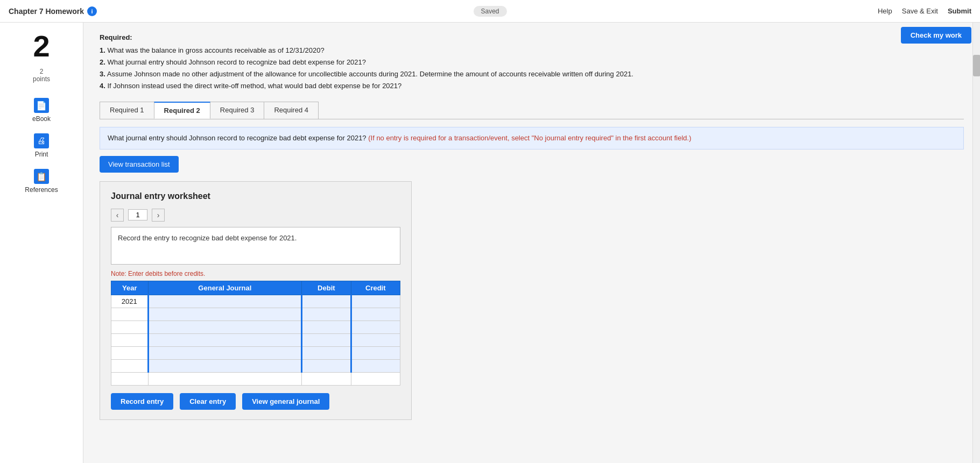 The width and height of the screenshot is (980, 463). Describe the element at coordinates (256, 274) in the screenshot. I see `note-text: Note: Enter debits before credits.` at that location.